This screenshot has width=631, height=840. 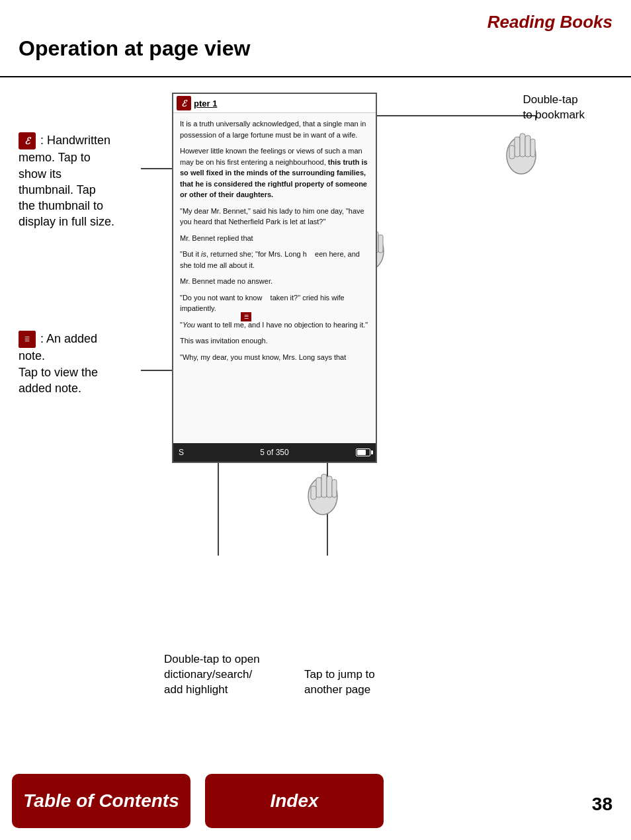 What do you see at coordinates (550, 22) in the screenshot?
I see `header: Reading Books` at bounding box center [550, 22].